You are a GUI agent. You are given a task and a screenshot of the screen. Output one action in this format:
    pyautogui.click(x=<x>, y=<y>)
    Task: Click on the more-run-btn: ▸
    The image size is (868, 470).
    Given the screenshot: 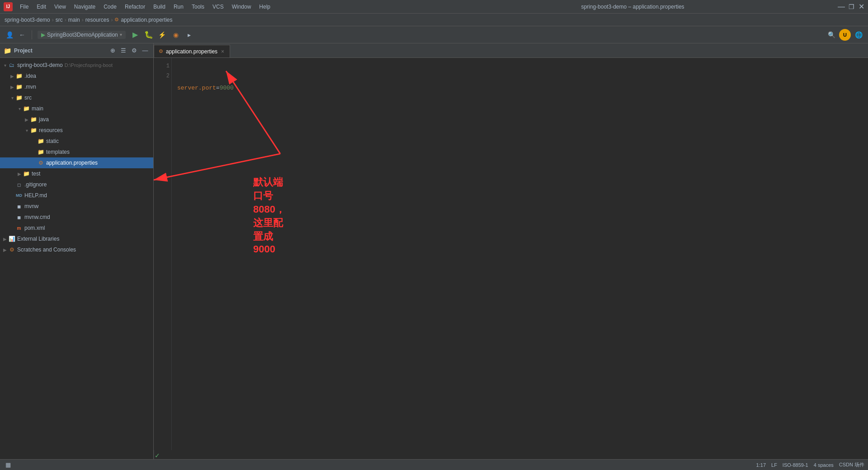 What is the action you would take?
    pyautogui.click(x=189, y=35)
    